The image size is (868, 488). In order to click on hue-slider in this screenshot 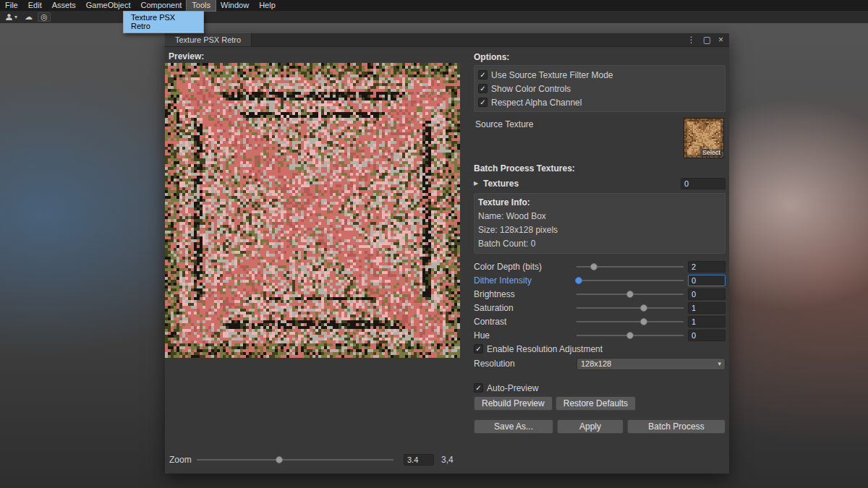, I will do `click(630, 335)`.